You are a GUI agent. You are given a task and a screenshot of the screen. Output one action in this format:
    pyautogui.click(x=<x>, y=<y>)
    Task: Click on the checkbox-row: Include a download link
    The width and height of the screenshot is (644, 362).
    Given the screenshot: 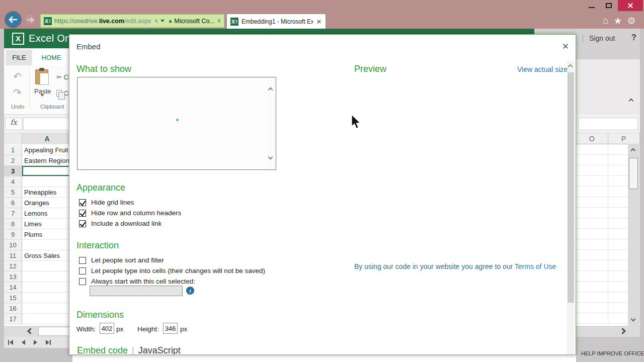 What is the action you would take?
    pyautogui.click(x=120, y=223)
    